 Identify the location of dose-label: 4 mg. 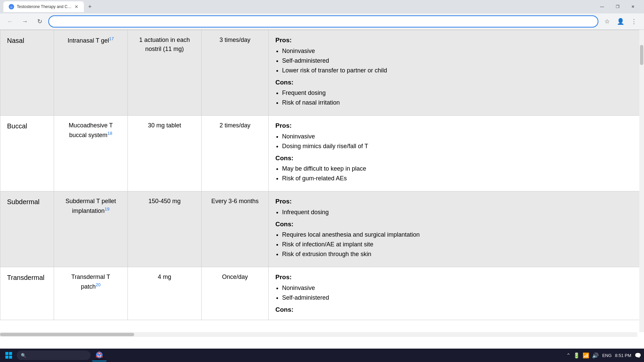
(164, 277).